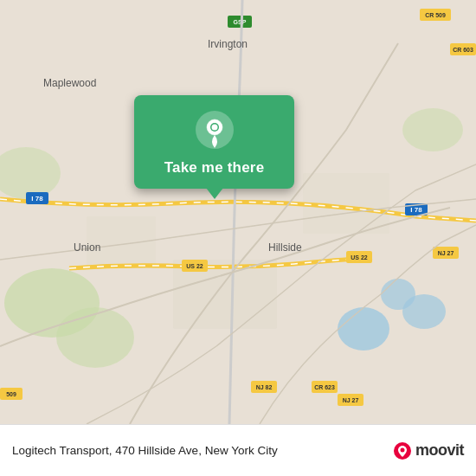 This screenshot has width=476, height=476. I want to click on svg-text: CR 603, so click(463, 50).